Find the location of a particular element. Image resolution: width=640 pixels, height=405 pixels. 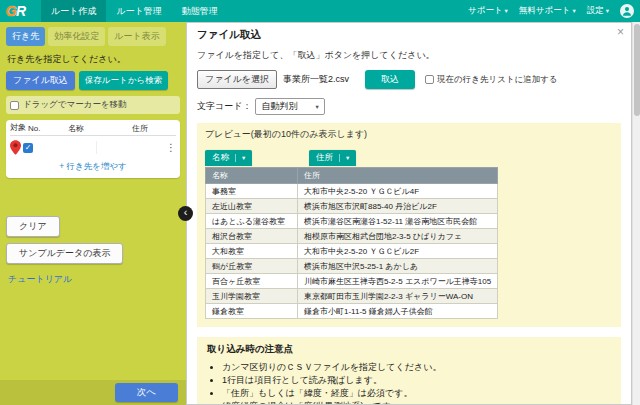

charset-label: 文字コード： is located at coordinates (224, 106).